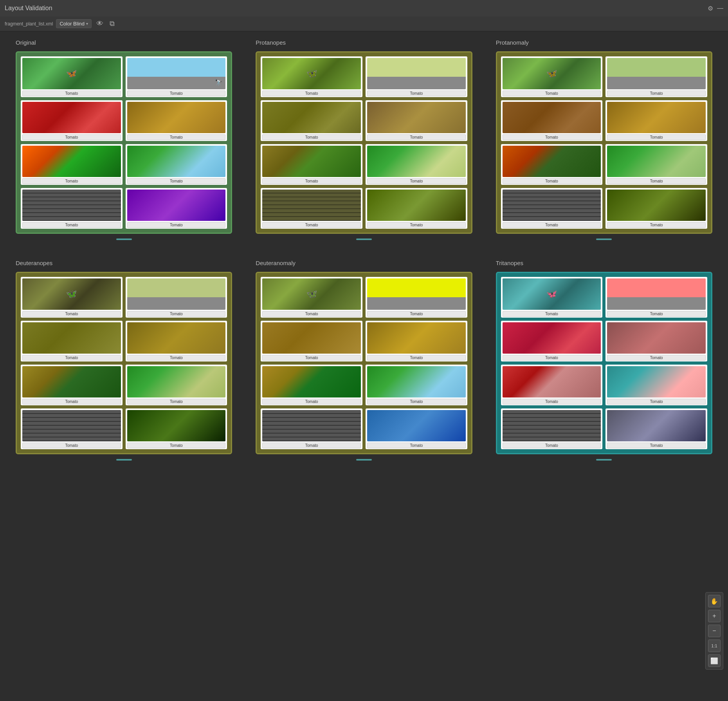 The width and height of the screenshot is (728, 701). What do you see at coordinates (72, 208) in the screenshot?
I see `img-card-original-3-0: Tomato` at bounding box center [72, 208].